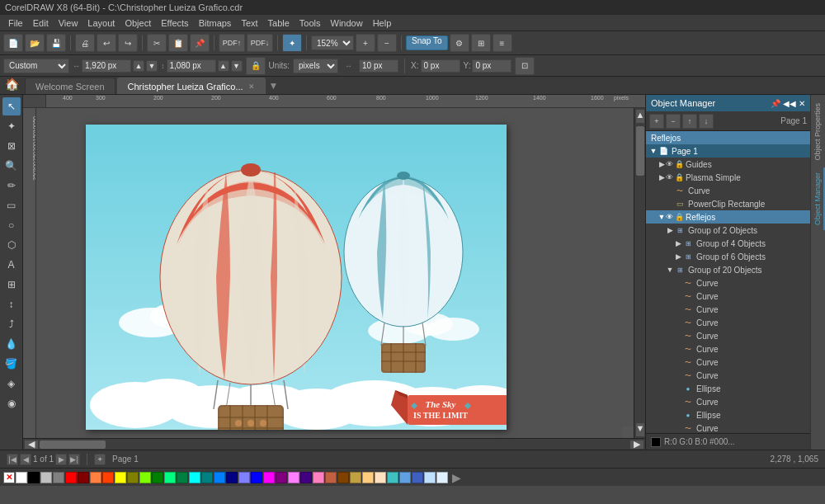 The image size is (825, 504). I want to click on color-pink, so click(294, 478).